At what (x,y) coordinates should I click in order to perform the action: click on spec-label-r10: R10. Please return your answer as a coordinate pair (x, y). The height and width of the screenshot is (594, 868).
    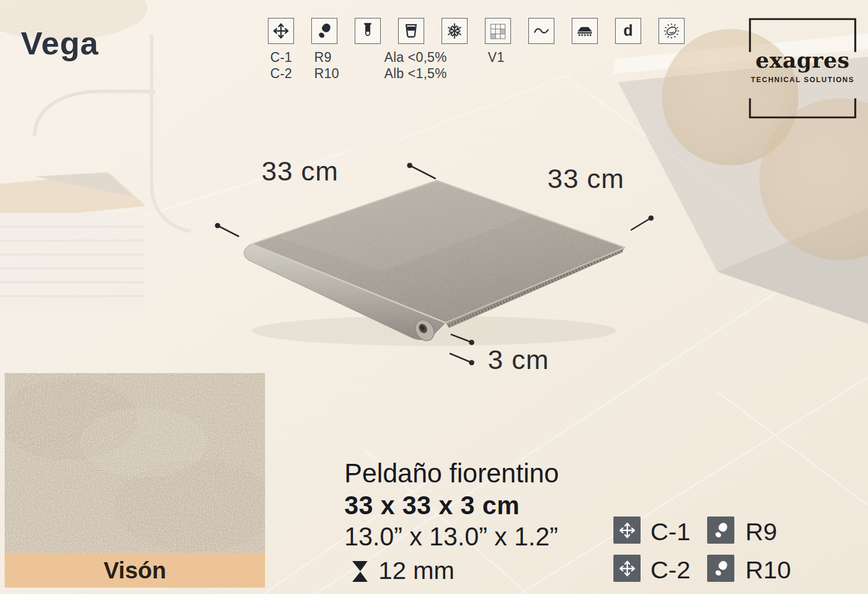
    Looking at the image, I should click on (326, 74).